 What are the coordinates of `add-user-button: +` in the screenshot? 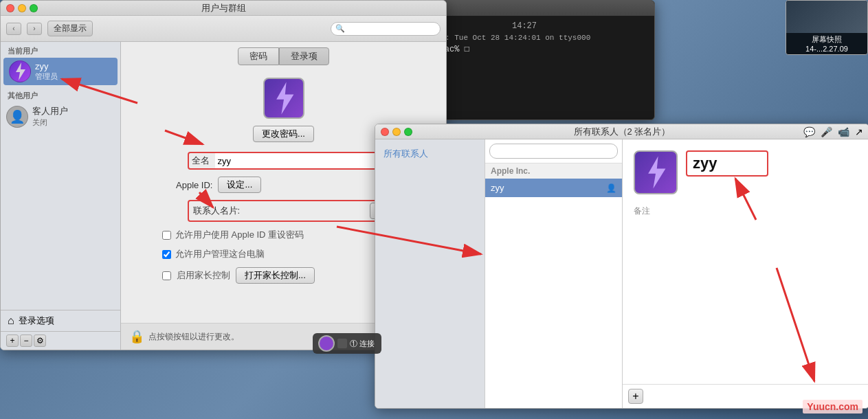 It's located at (12, 341).